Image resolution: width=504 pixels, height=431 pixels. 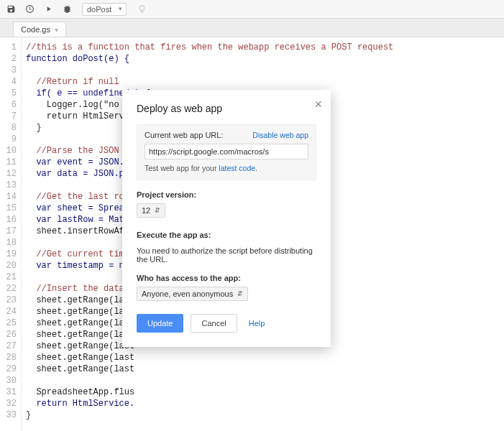 I want to click on access-value: Anyone, even anonymous, so click(x=187, y=294).